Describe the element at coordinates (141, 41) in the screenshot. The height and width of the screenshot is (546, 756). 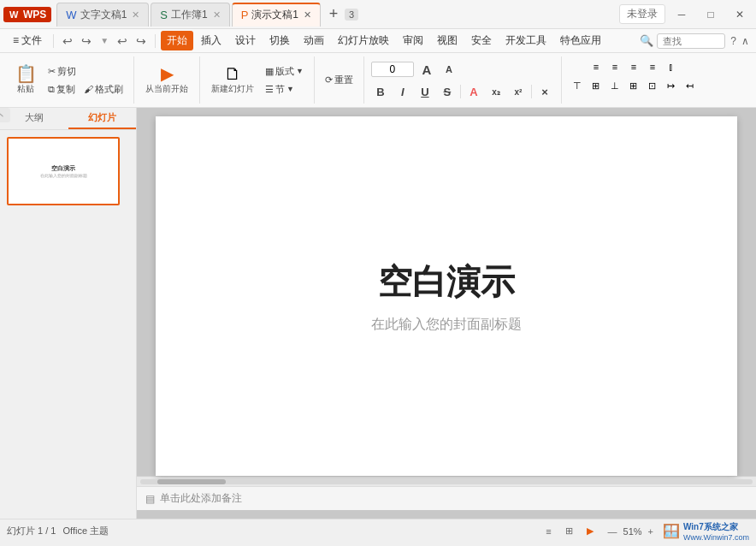
I see `redo2-button: ↪` at that location.